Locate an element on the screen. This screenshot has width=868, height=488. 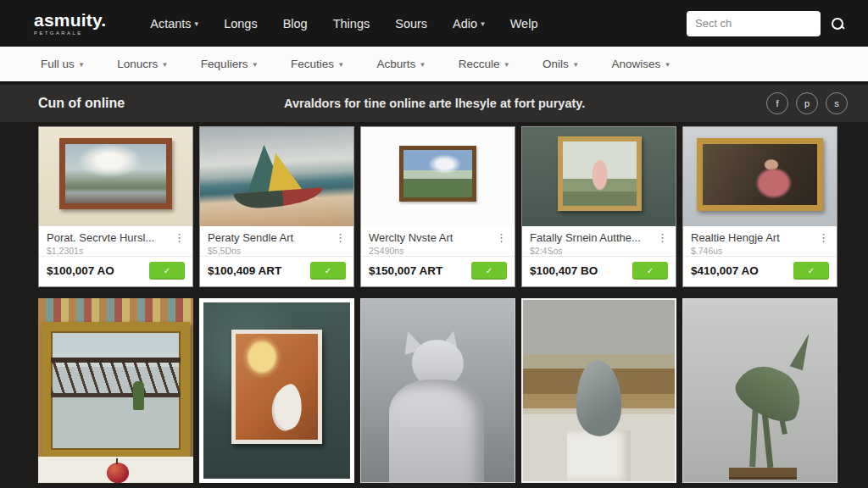
artwork-subtitle: $5,5Dos is located at coordinates (276, 251).